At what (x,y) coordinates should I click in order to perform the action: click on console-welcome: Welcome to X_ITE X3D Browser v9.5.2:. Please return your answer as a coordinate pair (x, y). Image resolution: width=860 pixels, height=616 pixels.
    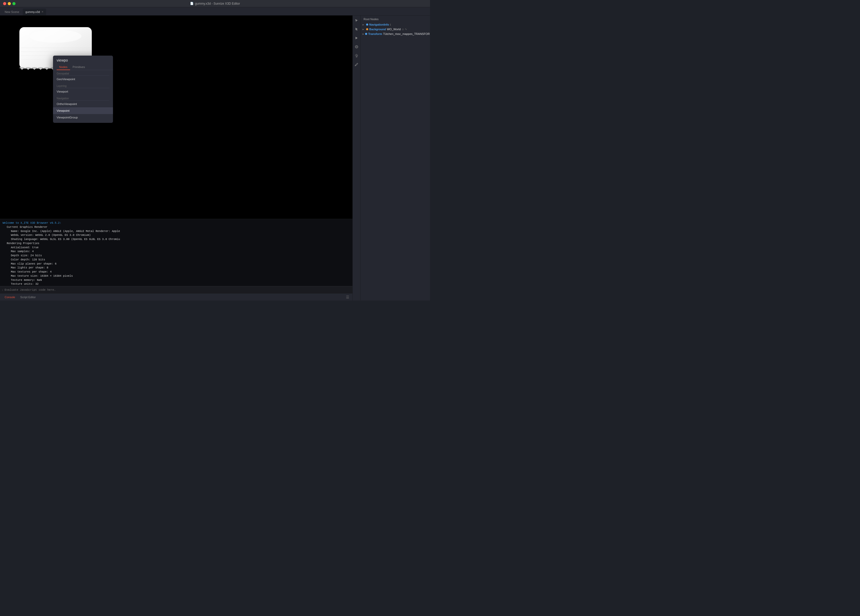
    Looking at the image, I should click on (176, 223).